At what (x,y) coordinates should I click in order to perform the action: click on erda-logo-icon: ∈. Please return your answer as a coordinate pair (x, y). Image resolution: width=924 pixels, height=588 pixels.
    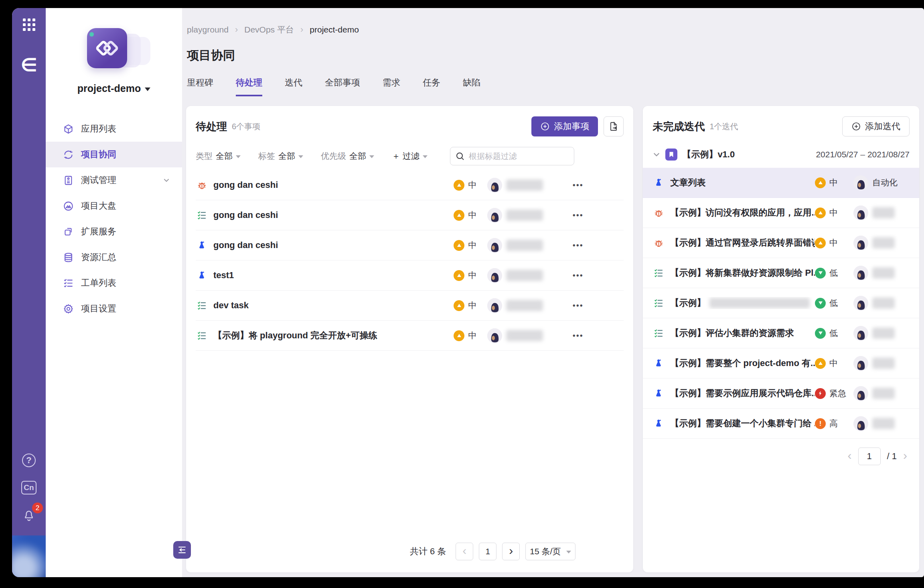
    Looking at the image, I should click on (29, 65).